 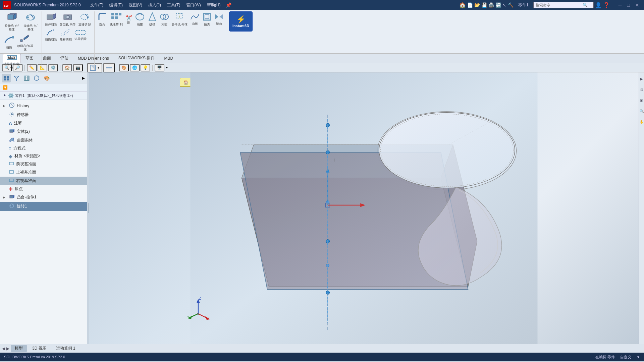 I want to click on tree-item-revolve1: 旋转1, so click(x=44, y=206).